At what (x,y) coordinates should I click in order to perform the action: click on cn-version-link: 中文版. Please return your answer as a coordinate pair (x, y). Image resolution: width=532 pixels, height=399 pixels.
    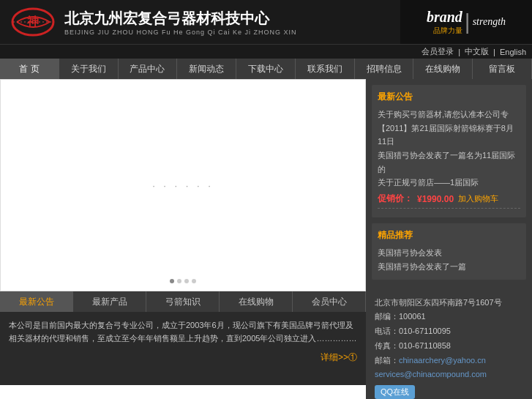
    Looking at the image, I should click on (477, 51).